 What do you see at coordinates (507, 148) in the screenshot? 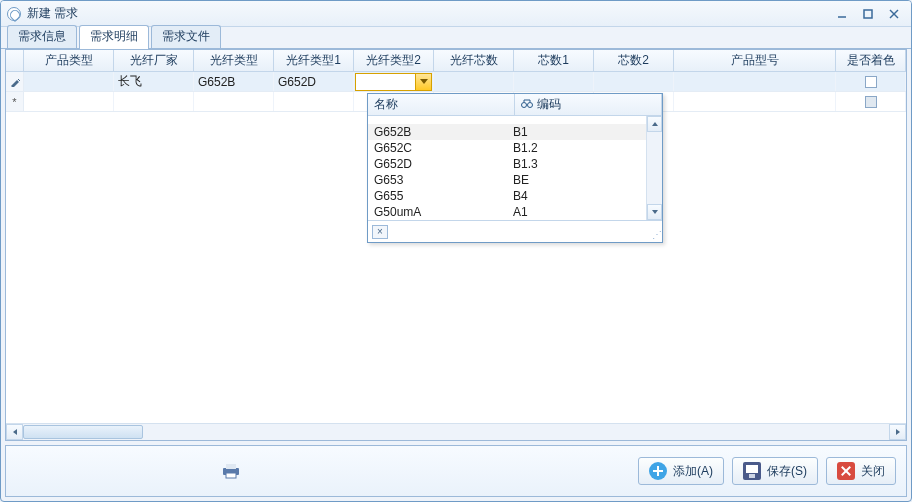
I see `dropdown-option: G652CB1.2` at bounding box center [507, 148].